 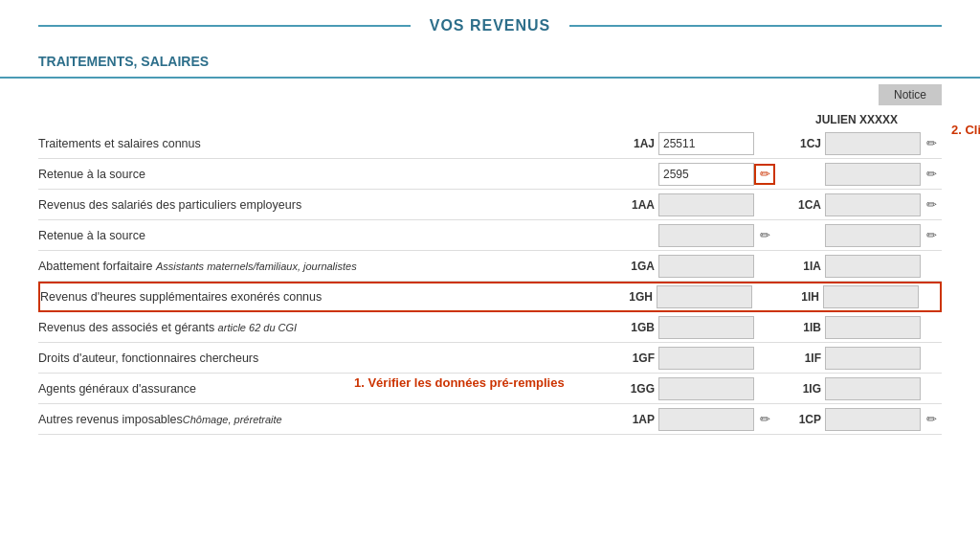 I want to click on notice-row: Notice, so click(x=490, y=94).